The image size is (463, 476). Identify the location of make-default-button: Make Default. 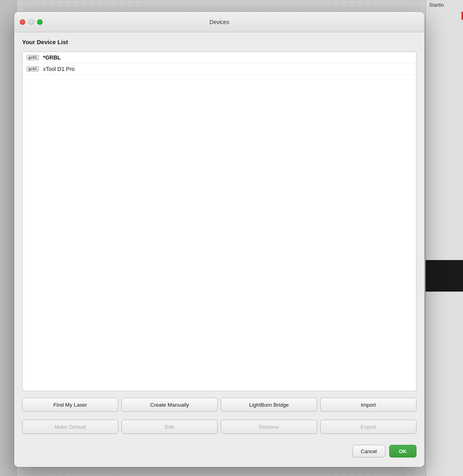
(70, 427).